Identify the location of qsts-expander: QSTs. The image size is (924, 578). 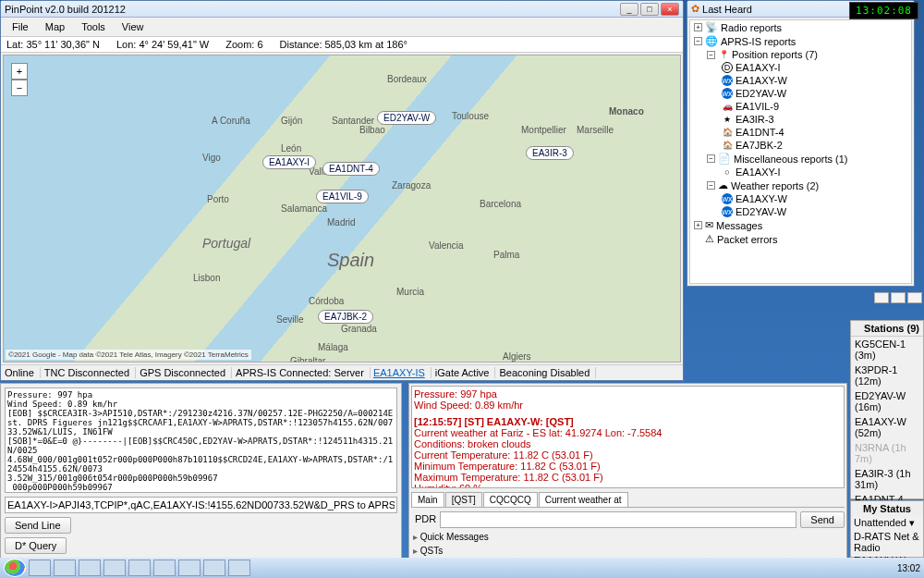
(628, 551).